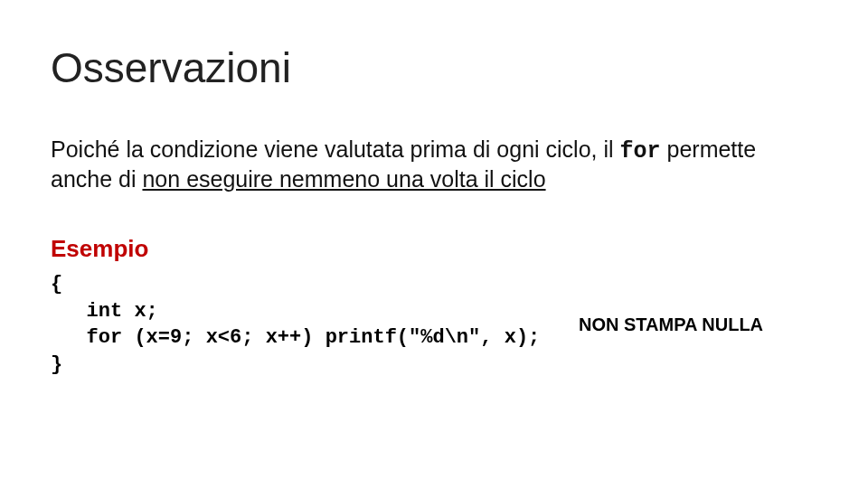 The width and height of the screenshot is (868, 488). I want to click on esempio-label: Esempio, so click(99, 249).